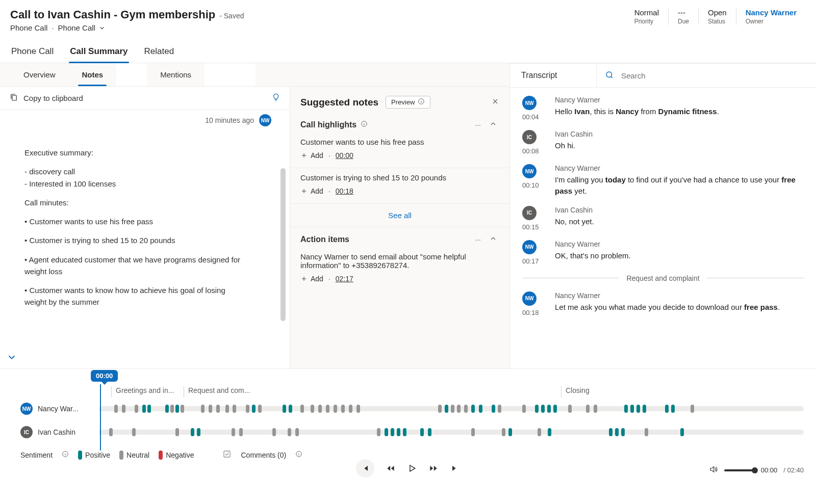  I want to click on more-icon: ···, so click(478, 240).